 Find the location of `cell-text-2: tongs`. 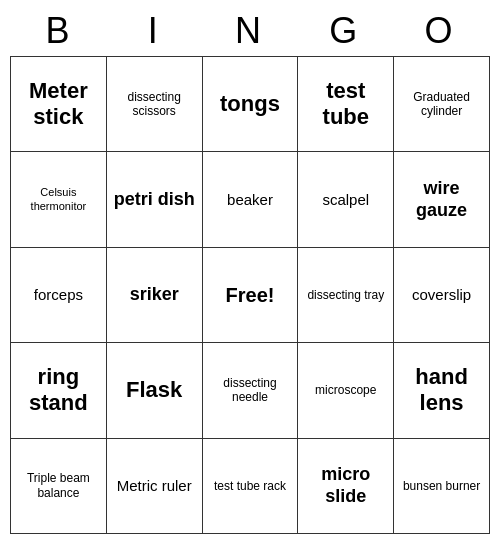

cell-text-2: tongs is located at coordinates (250, 104).